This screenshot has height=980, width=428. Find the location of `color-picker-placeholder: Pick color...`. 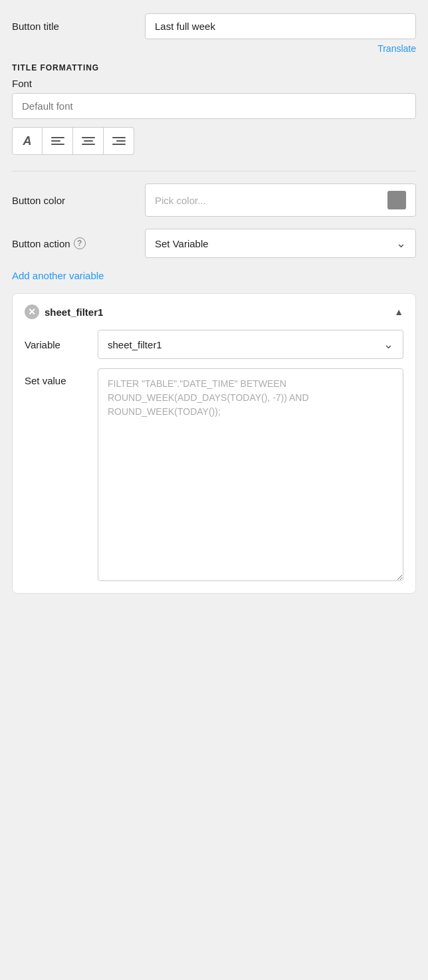

color-picker-placeholder: Pick color... is located at coordinates (181, 201).